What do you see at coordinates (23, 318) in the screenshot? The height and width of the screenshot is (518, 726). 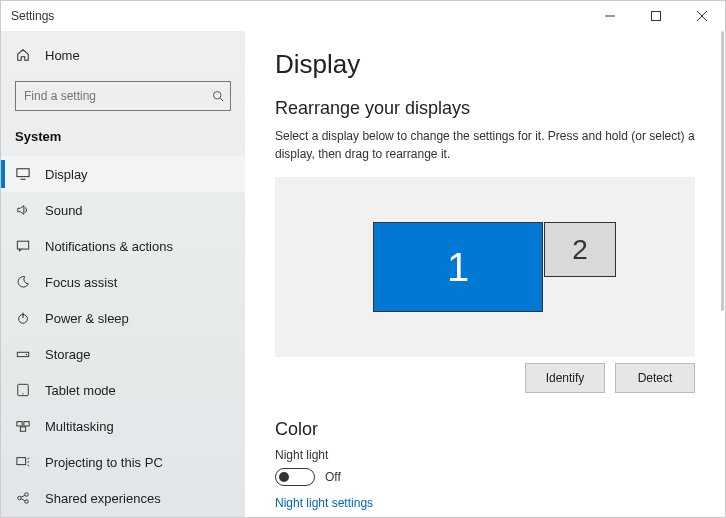 I see `power-icon` at bounding box center [23, 318].